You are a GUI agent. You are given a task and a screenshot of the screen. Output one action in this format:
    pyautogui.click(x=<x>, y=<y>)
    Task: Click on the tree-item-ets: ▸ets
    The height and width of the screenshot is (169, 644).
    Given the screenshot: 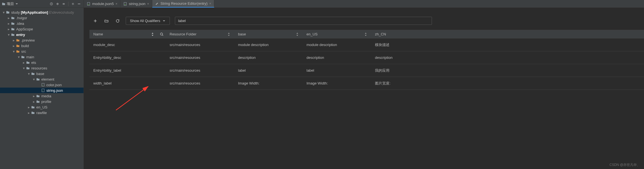 What is the action you would take?
    pyautogui.click(x=42, y=62)
    